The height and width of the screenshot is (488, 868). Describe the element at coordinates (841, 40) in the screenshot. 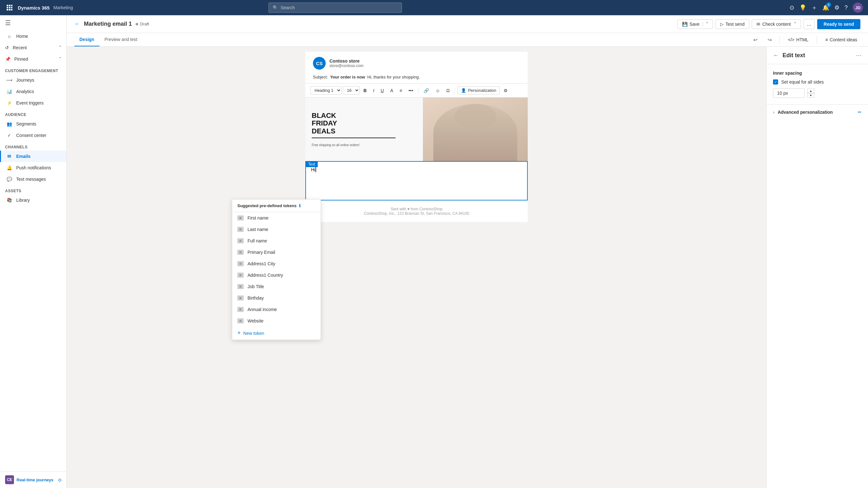

I see `content-ideas-button: ≡ Content ideas` at that location.